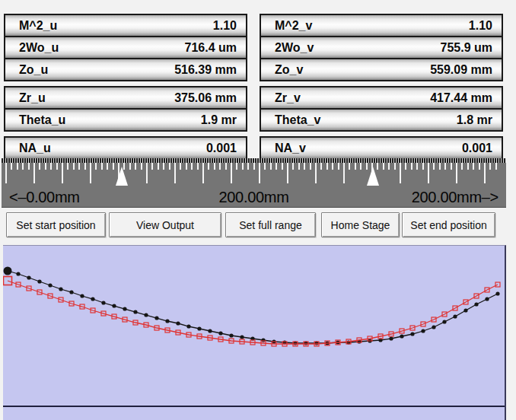 The height and width of the screenshot is (420, 516). Describe the element at coordinates (449, 225) in the screenshot. I see `set-end-position-button: Set end position` at that location.